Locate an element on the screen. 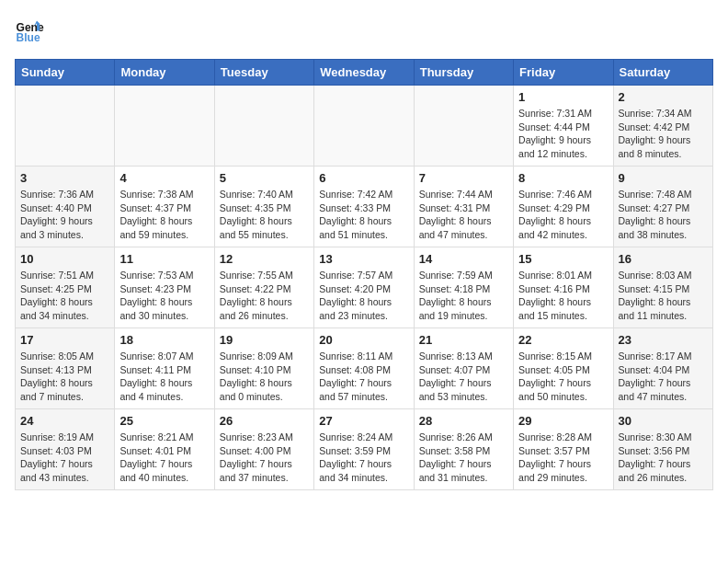 The height and width of the screenshot is (563, 728). day-number: 28 is located at coordinates (463, 421).